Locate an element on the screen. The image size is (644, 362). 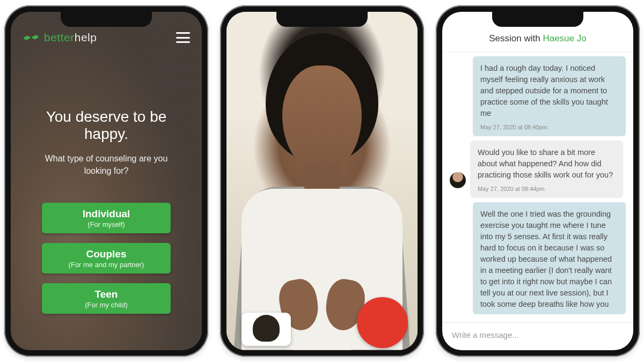
option-couples-button: Couples (For me and my partner) is located at coordinates (106, 258).